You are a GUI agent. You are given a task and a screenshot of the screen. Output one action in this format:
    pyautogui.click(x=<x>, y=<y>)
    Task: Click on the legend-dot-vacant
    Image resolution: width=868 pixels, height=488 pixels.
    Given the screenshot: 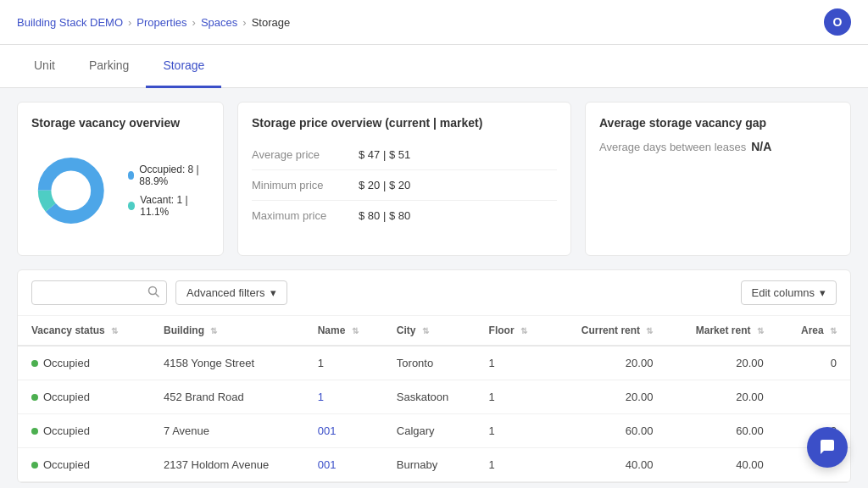 What is the action you would take?
    pyautogui.click(x=132, y=206)
    